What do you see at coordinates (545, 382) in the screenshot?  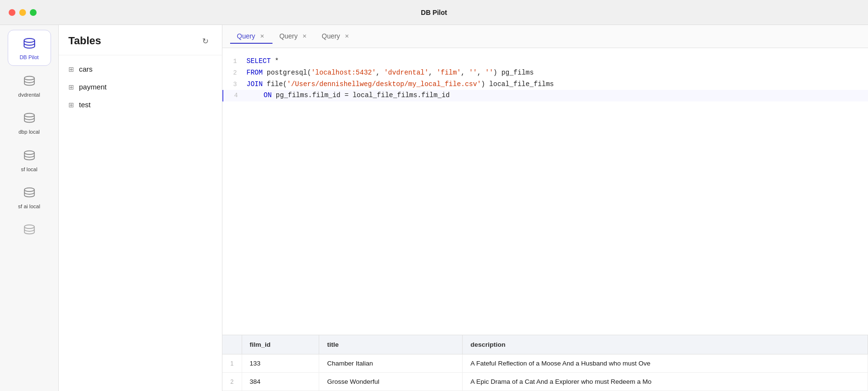 I see `table-row: 2 384 Grosse Wonderful A Epic Drama of a…` at bounding box center [545, 382].